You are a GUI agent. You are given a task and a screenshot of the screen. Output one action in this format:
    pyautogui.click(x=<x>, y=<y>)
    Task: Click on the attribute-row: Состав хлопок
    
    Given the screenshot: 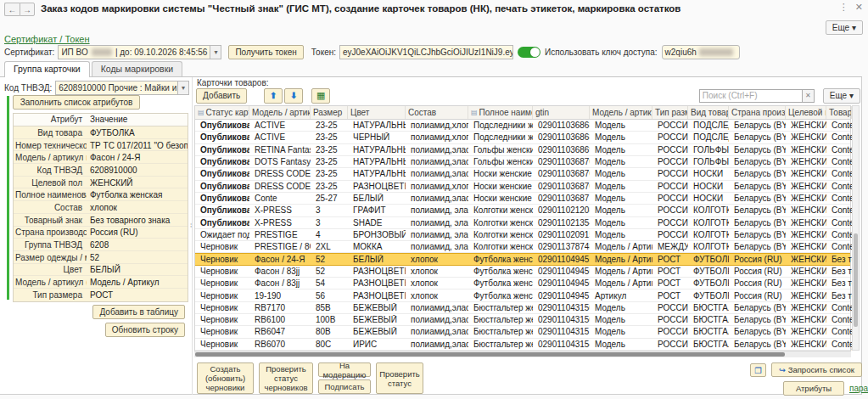 What is the action you would take?
    pyautogui.click(x=100, y=207)
    